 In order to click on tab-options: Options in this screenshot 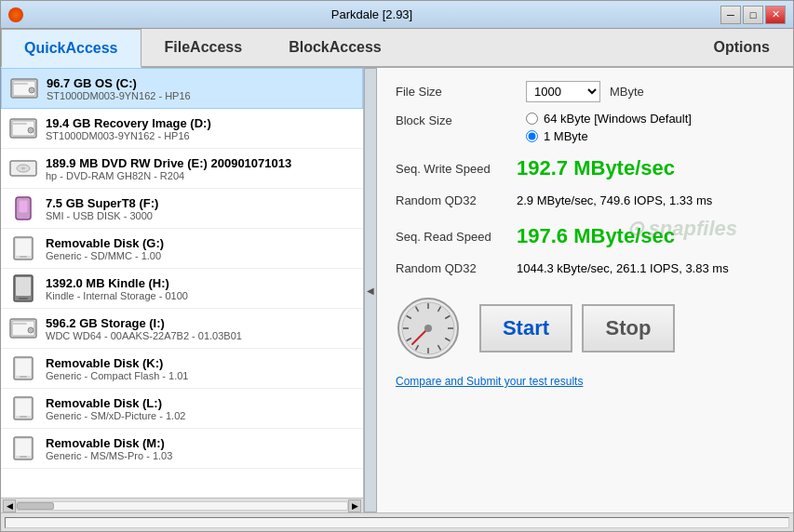, I will do `click(742, 47)`.